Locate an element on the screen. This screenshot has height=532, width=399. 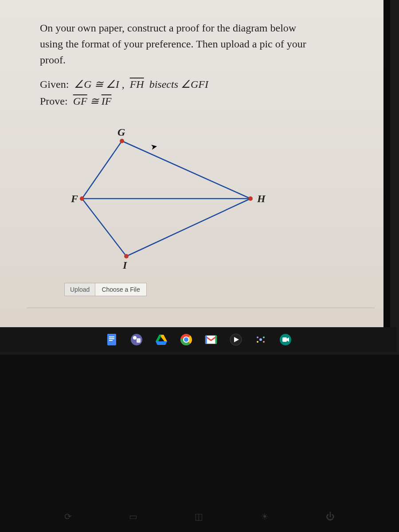
choose-file-button: Choose a File is located at coordinates (121, 289).